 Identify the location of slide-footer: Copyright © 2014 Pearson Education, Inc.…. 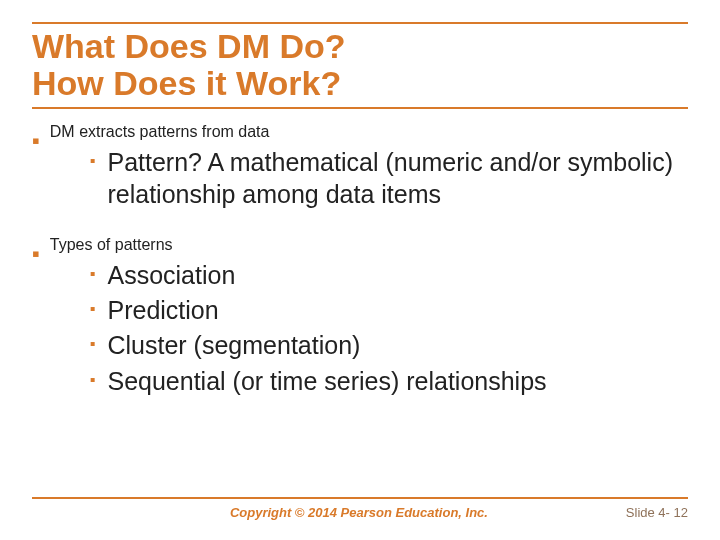
(360, 508).